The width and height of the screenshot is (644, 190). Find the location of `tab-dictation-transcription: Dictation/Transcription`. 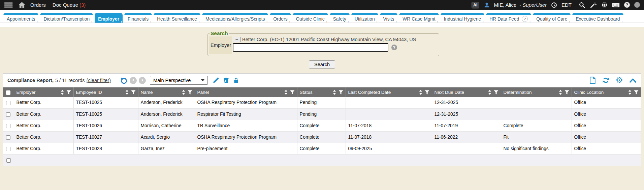

tab-dictation-transcription: Dictation/Transcription is located at coordinates (67, 18).